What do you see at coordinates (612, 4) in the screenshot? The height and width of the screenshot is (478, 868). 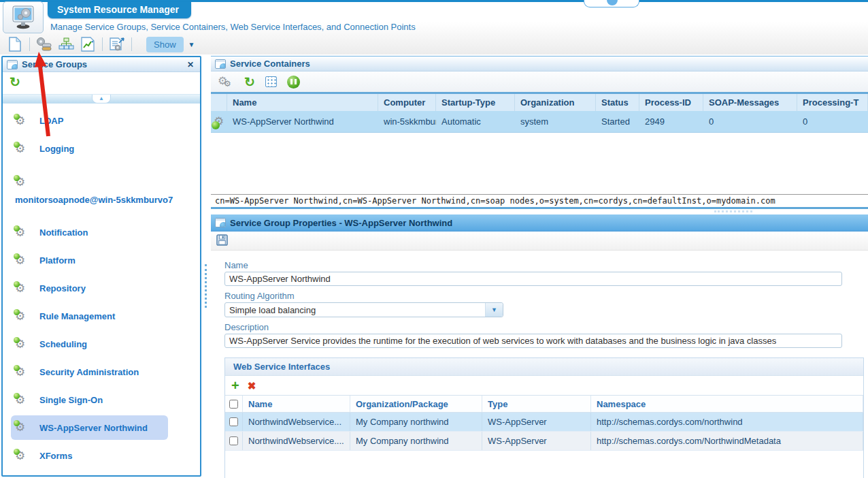 I see `top-collapse-tab` at bounding box center [612, 4].